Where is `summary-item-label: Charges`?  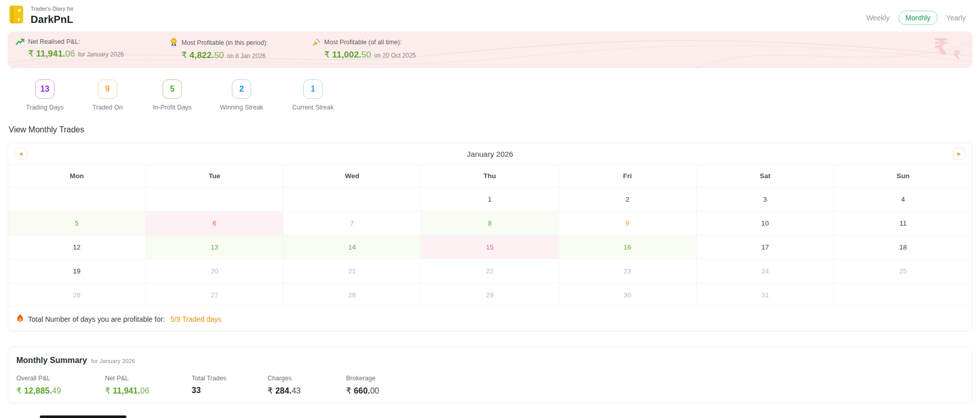 summary-item-label: Charges is located at coordinates (307, 378).